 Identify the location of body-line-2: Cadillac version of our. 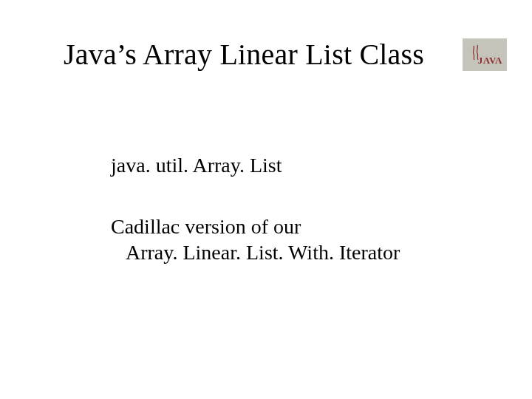
(256, 226).